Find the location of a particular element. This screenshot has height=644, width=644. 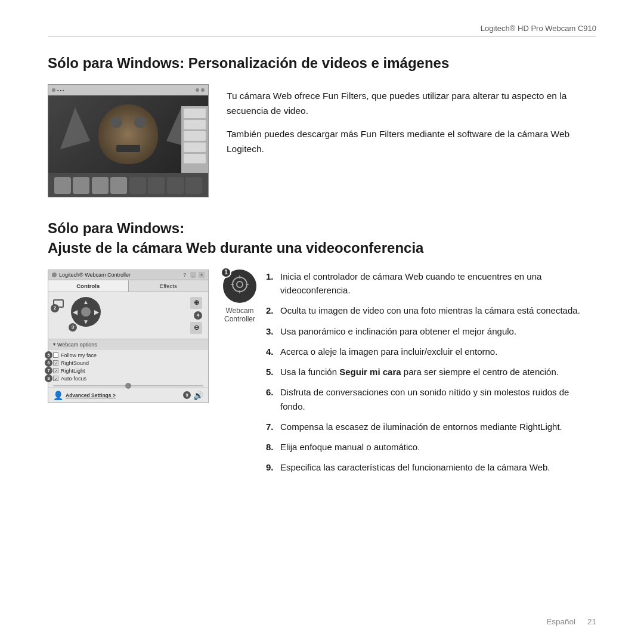

dpad-center is located at coordinates (86, 312).